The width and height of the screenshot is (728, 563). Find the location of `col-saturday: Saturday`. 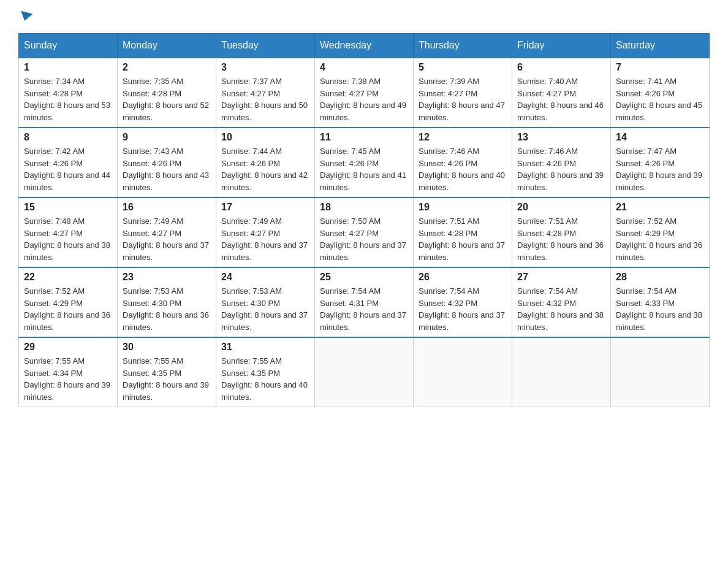

col-saturday: Saturday is located at coordinates (661, 46).